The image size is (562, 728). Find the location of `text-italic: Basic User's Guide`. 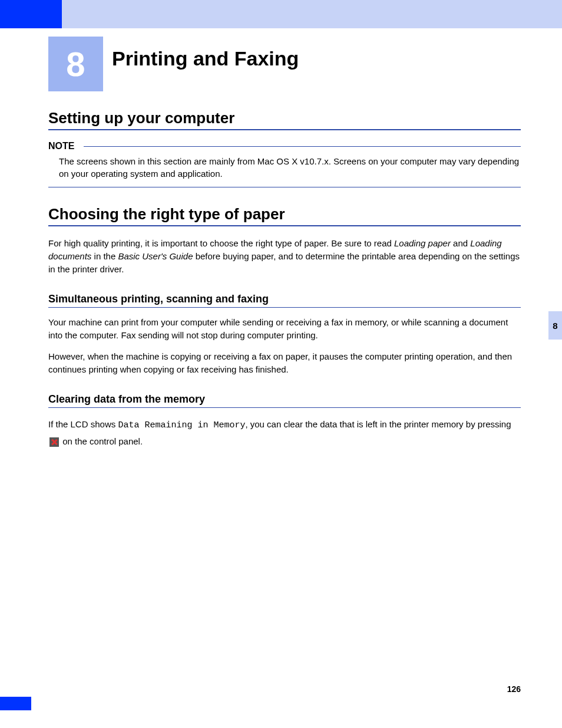

text-italic: Basic User's Guide is located at coordinates (156, 256).